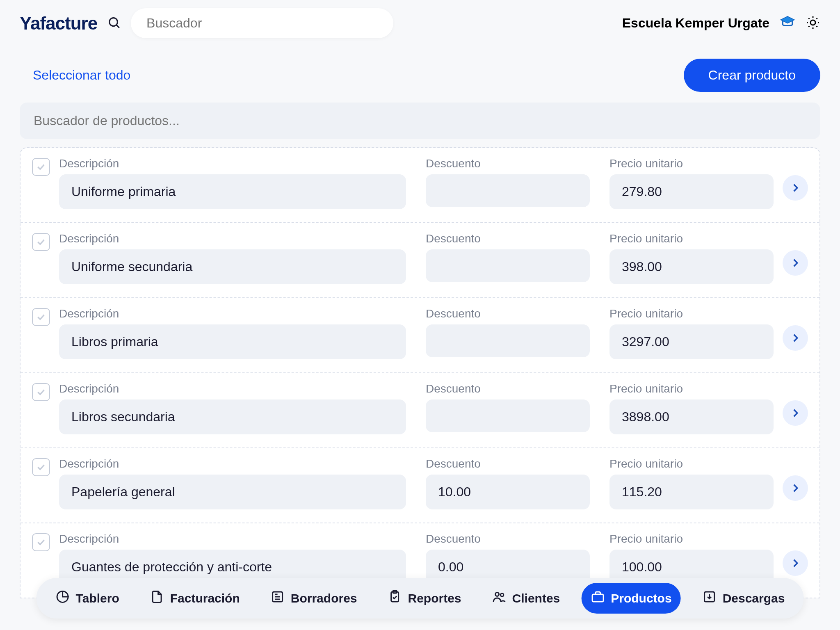 The image size is (840, 630). Describe the element at coordinates (157, 598) in the screenshot. I see `document-icon` at that location.